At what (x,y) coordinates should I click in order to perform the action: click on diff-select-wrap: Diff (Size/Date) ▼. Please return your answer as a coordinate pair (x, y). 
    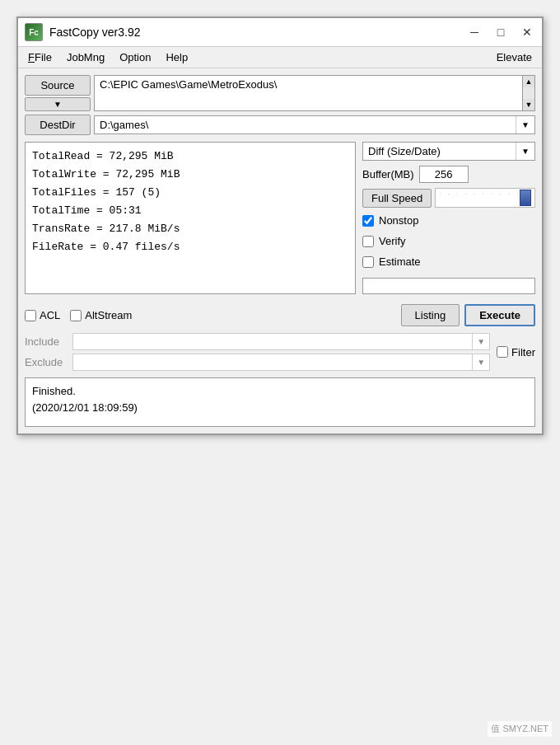
    Looking at the image, I should click on (449, 152).